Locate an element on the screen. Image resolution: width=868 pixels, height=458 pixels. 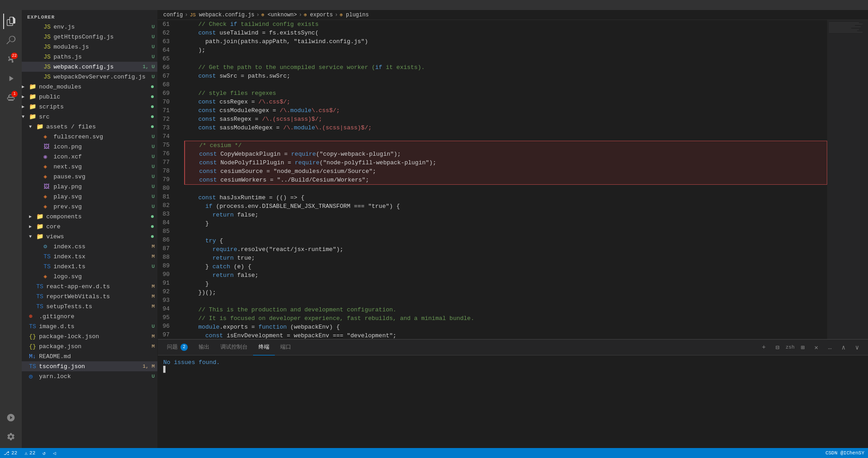
tree-item-yarn-lock: ◎ yarn.lock U is located at coordinates (90, 376).